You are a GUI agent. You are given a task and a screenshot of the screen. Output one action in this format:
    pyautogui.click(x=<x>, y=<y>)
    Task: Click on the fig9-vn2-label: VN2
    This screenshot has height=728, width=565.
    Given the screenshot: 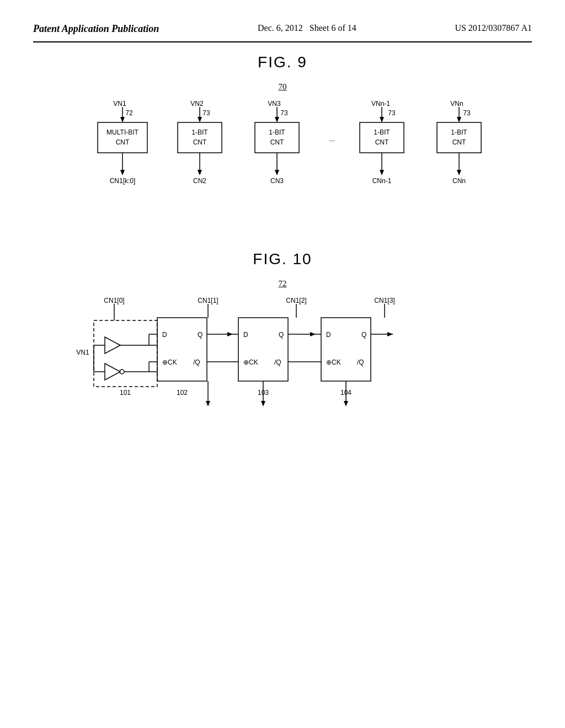 What is the action you would take?
    pyautogui.click(x=197, y=104)
    